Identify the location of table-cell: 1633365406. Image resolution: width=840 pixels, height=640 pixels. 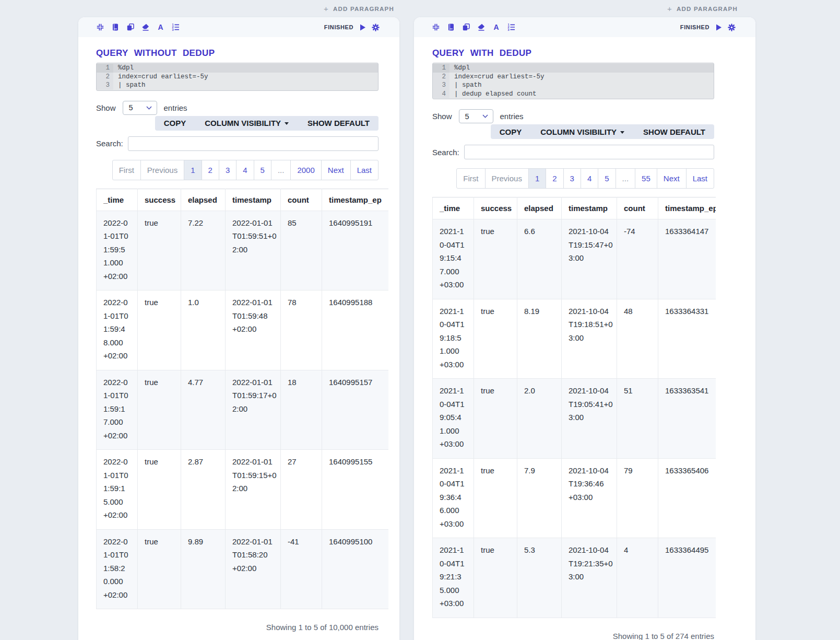
(687, 498).